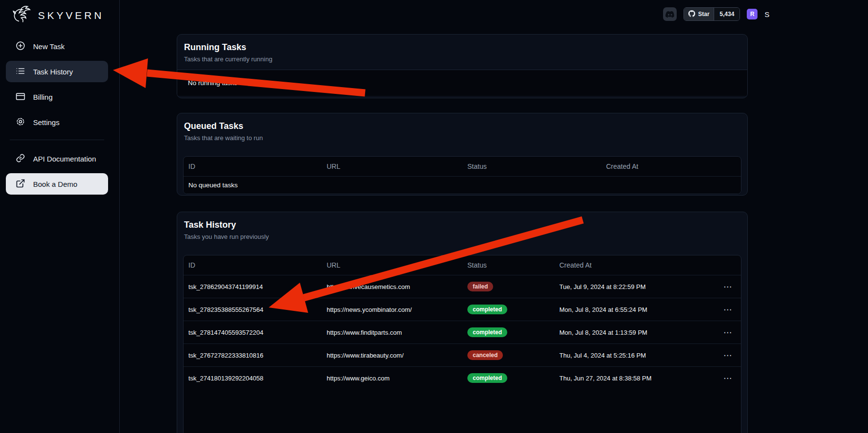 The width and height of the screenshot is (868, 433). Describe the element at coordinates (253, 333) in the screenshot. I see `task-id: tsk_278147405593572204` at that location.